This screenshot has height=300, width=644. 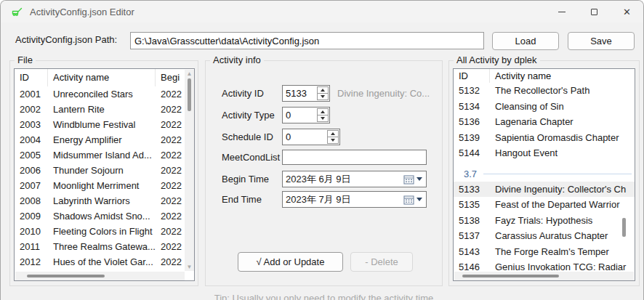 What do you see at coordinates (563, 221) in the screenshot?
I see `cell-activity-name: Fayz Trials: Hypothesis` at bounding box center [563, 221].